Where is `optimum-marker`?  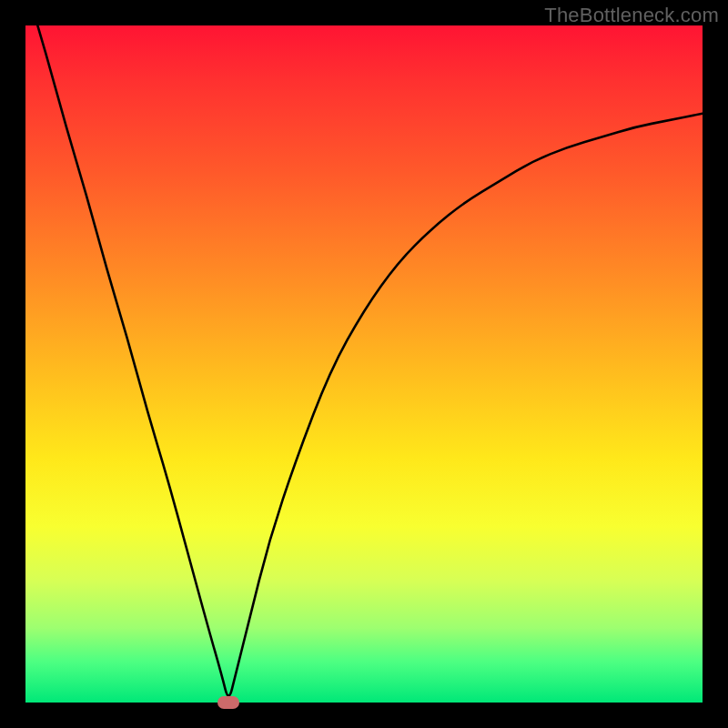 optimum-marker is located at coordinates (228, 703).